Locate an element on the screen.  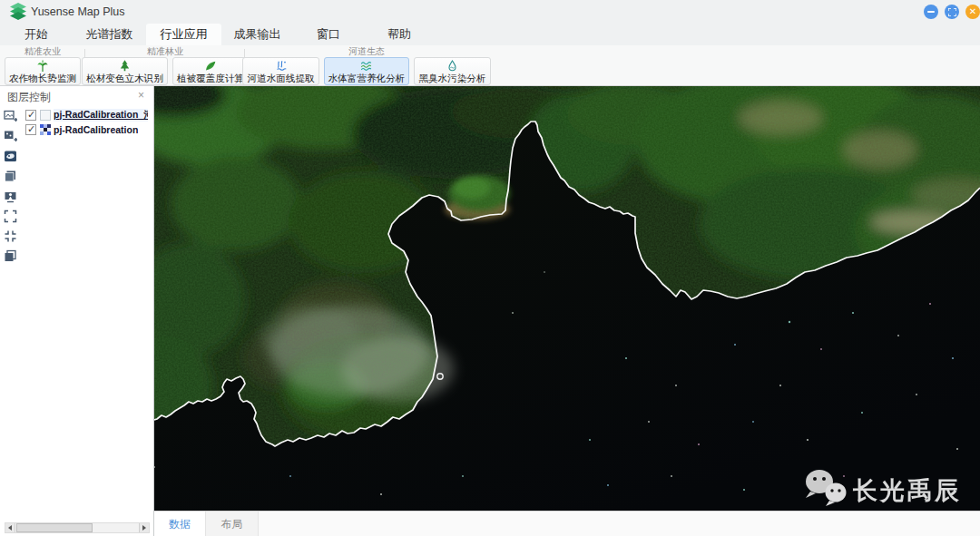
layer-row-radcalibreation: ✓ pj-RadCalibreation is located at coordinates (89, 129).